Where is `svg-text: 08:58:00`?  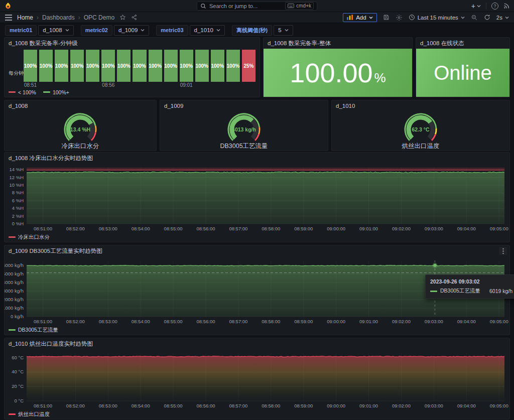
svg-text: 08:58:00 is located at coordinates (271, 229).